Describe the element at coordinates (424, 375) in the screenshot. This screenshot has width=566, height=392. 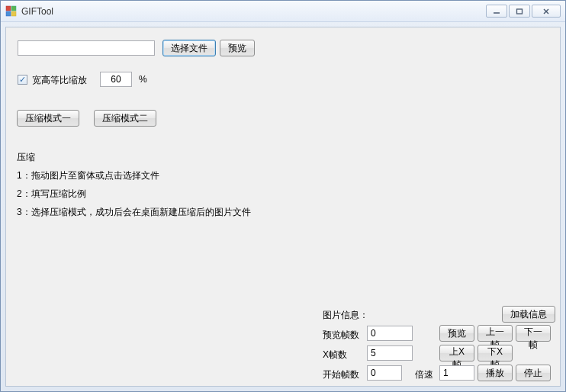
I see `speed-label: 倍速` at that location.